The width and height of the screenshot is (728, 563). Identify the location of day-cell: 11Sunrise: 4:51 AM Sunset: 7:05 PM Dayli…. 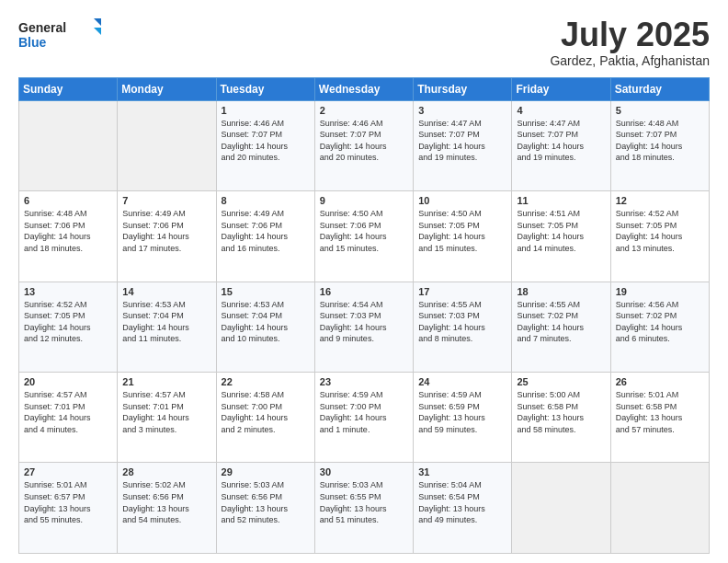
(561, 236).